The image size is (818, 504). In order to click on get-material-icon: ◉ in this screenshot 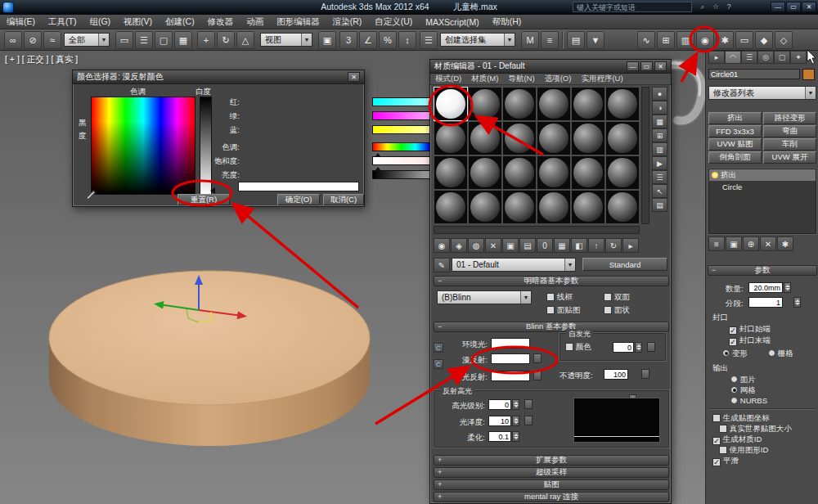, I will do `click(442, 245)`.